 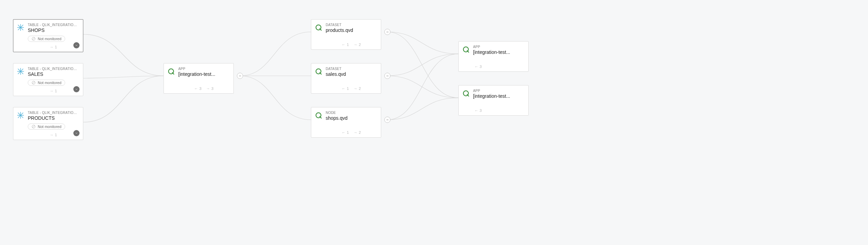 What do you see at coordinates (48, 124) in the screenshot?
I see `node-table-products: TABLE - QLIK_INTEGRATION_TES... PRODUCTS…` at bounding box center [48, 124].